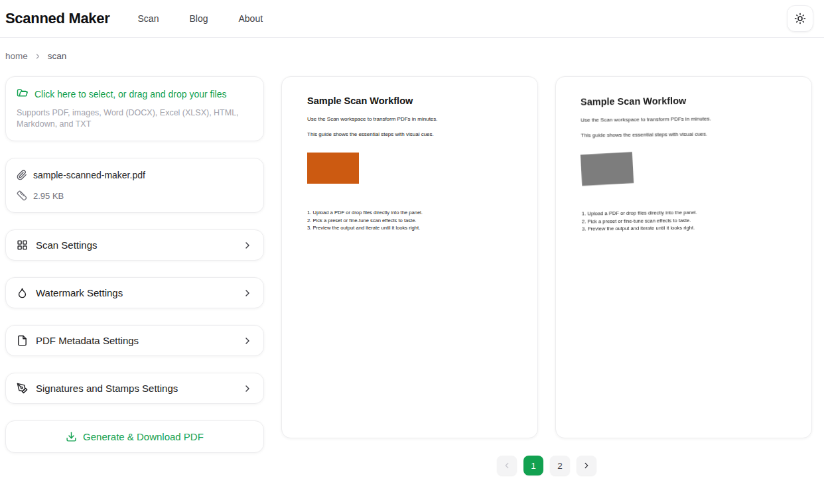  I want to click on generate-download-label: Generate & Download PDF, so click(143, 436).